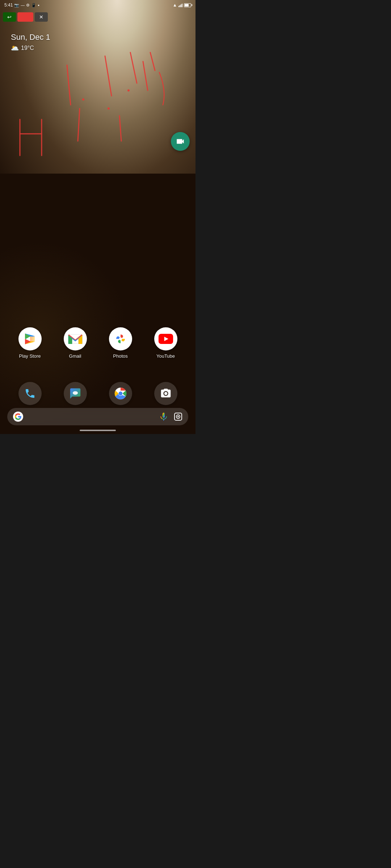  I want to click on date-text: Sun, Dec 1, so click(30, 37).